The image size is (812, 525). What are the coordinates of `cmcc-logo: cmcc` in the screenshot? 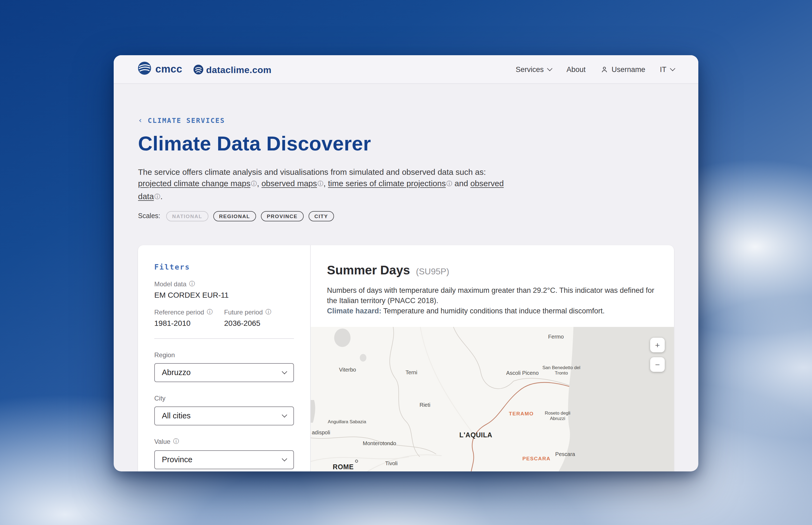 It's located at (160, 69).